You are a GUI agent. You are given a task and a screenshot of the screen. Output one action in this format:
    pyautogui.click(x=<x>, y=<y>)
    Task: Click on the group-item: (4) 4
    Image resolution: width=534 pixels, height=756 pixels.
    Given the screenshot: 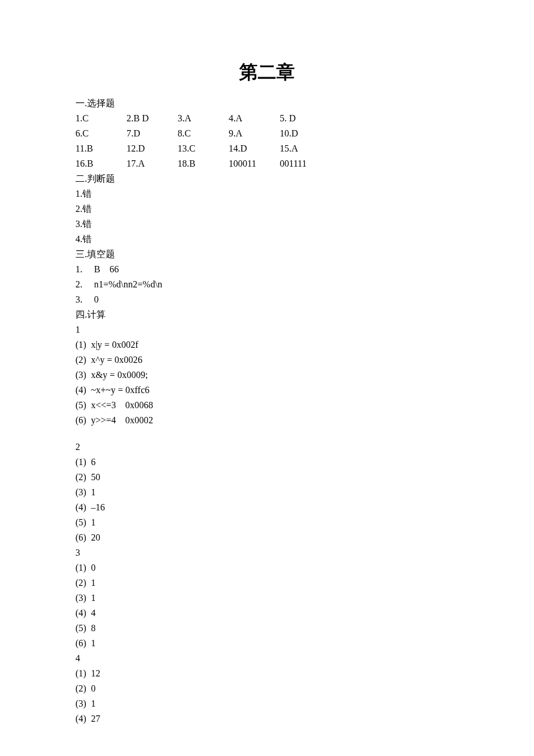 What is the action you would take?
    pyautogui.click(x=267, y=613)
    